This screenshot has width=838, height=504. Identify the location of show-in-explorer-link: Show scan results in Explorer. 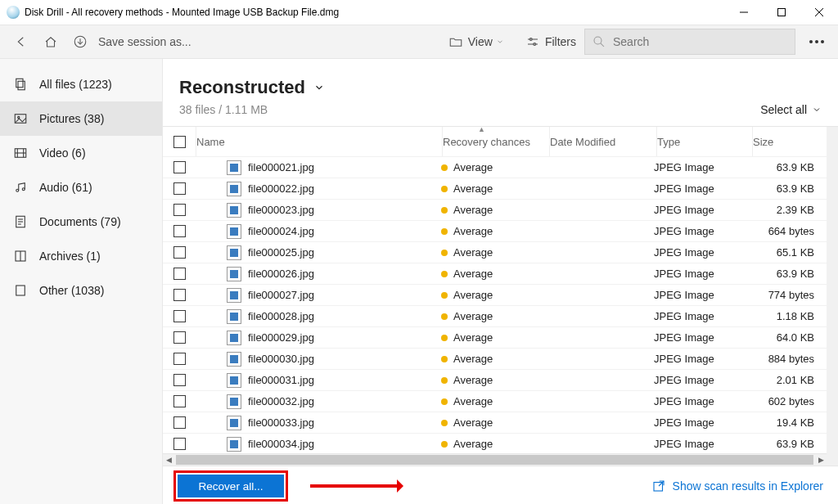
(737, 486).